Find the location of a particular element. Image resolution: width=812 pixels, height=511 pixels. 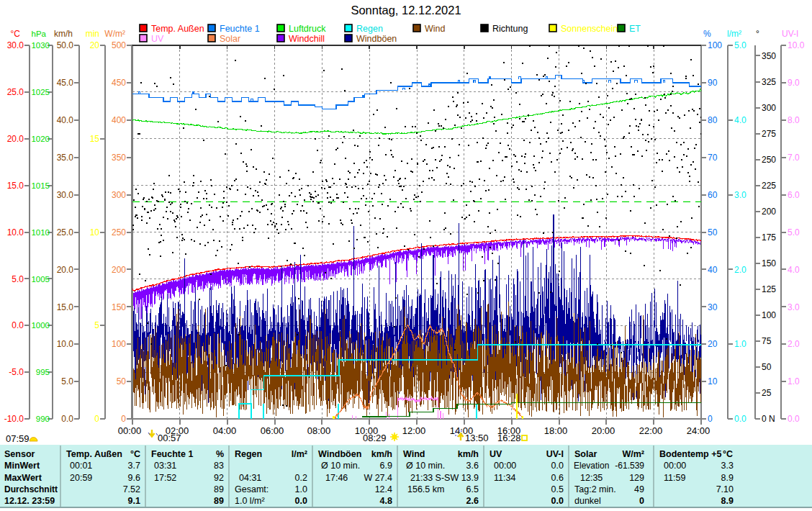

svg-text: 83 is located at coordinates (219, 466).